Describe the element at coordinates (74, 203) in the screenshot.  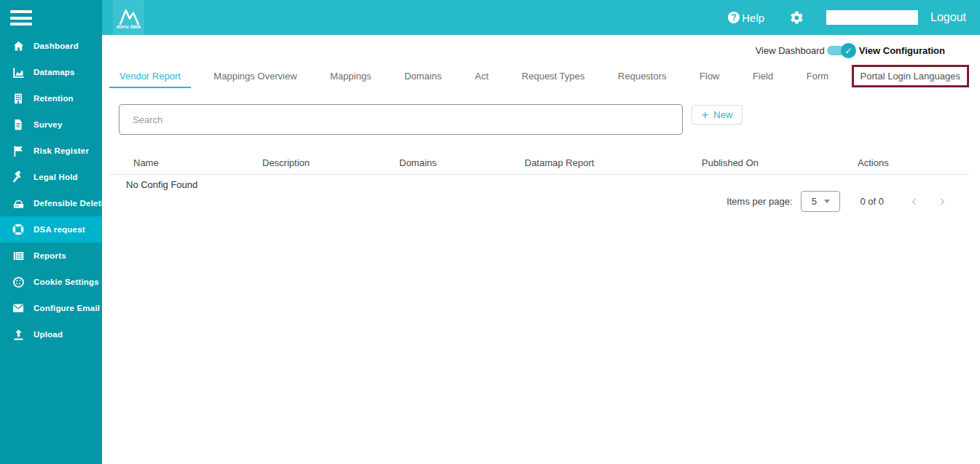
I see `sidebar-item-label: Defensible Deletion` at that location.